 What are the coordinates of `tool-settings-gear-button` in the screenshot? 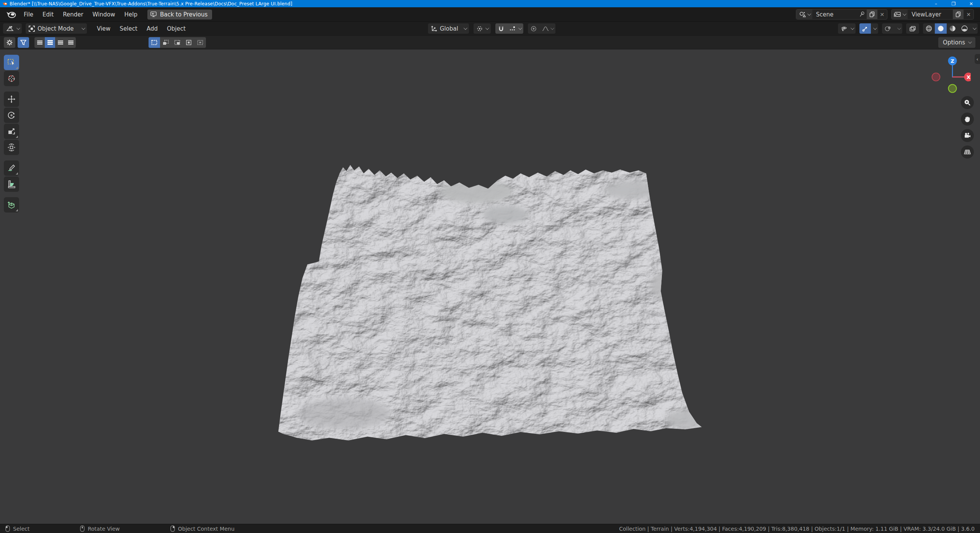 It's located at (10, 43).